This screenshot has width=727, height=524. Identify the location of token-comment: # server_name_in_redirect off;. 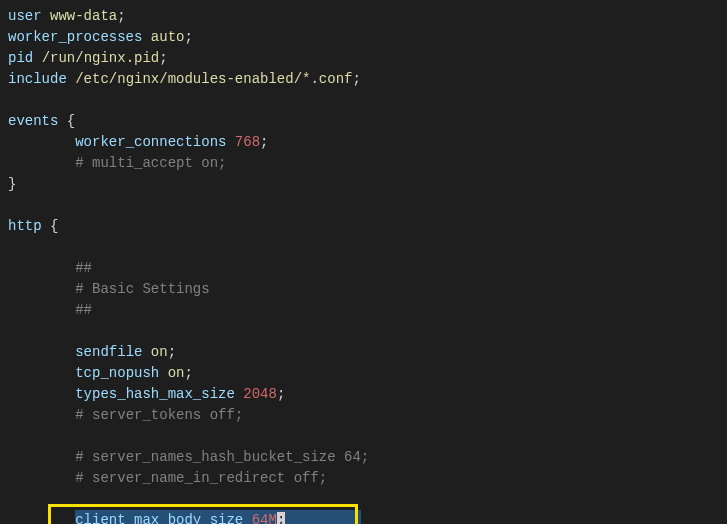
(201, 478).